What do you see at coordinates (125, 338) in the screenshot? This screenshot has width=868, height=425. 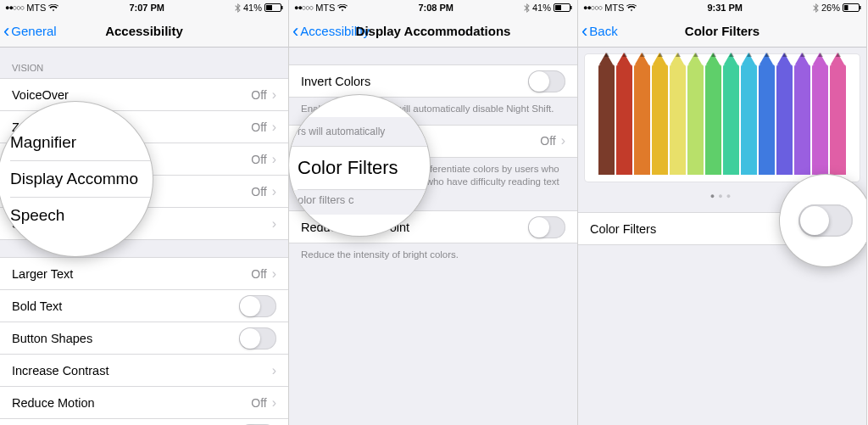 I see `row-label: Button Shapes` at bounding box center [125, 338].